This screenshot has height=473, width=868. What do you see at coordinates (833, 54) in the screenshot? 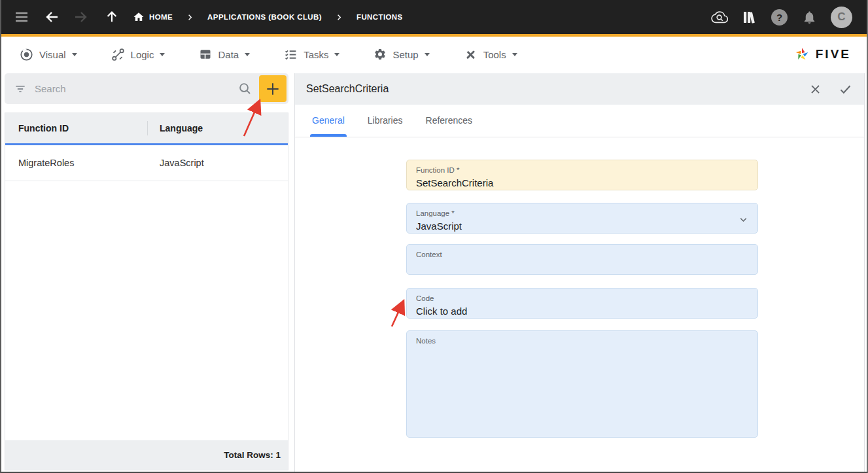
I see `five-logo-text: FIVE` at bounding box center [833, 54].